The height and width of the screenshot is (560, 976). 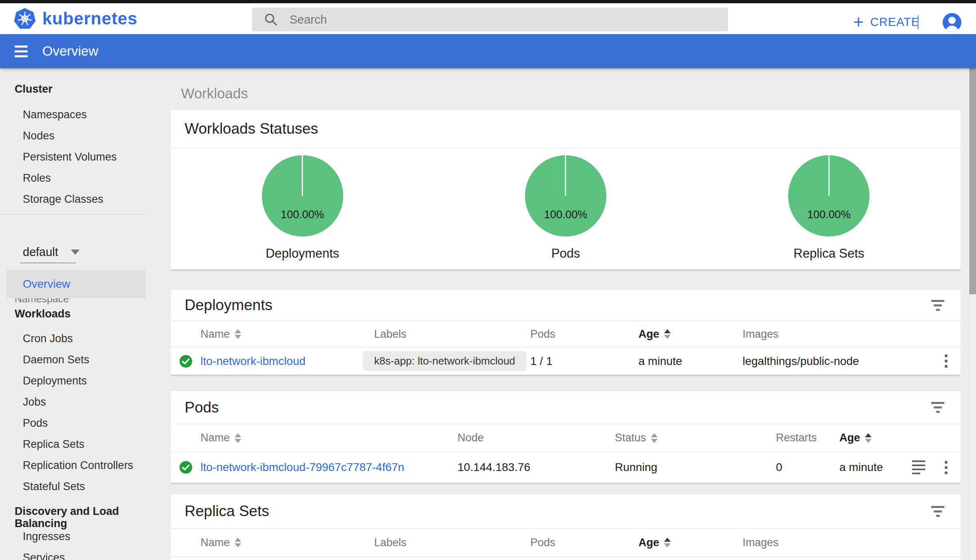 What do you see at coordinates (509, 20) in the screenshot?
I see `search-input` at bounding box center [509, 20].